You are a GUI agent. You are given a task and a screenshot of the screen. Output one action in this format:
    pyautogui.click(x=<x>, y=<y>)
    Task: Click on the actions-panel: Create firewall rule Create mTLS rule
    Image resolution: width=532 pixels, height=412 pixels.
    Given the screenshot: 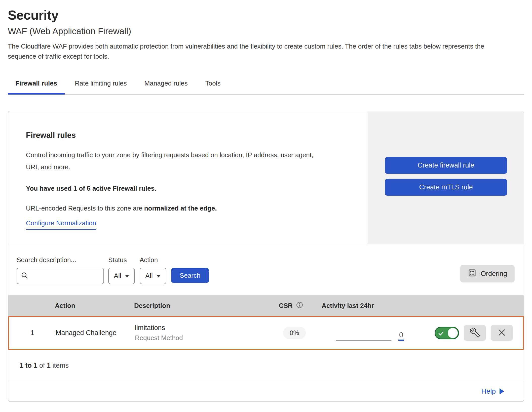 What is the action you would take?
    pyautogui.click(x=446, y=178)
    